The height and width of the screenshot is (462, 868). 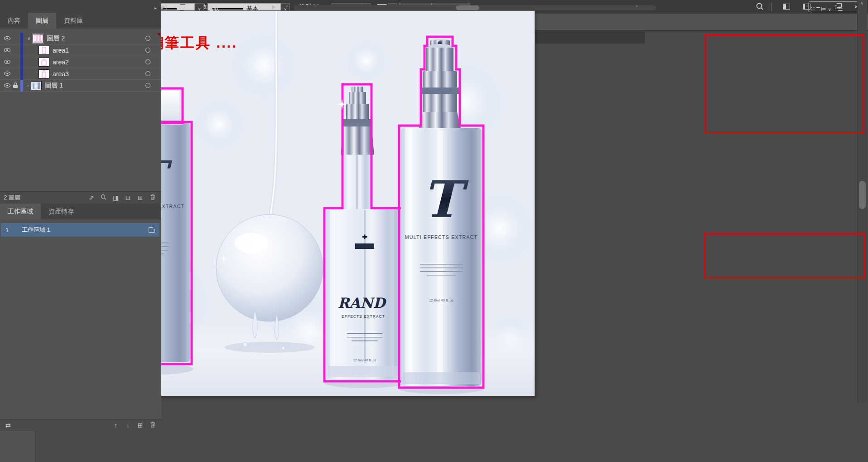 What do you see at coordinates (116, 198) in the screenshot?
I see `make-clipping-mask-icon: ◨` at bounding box center [116, 198].